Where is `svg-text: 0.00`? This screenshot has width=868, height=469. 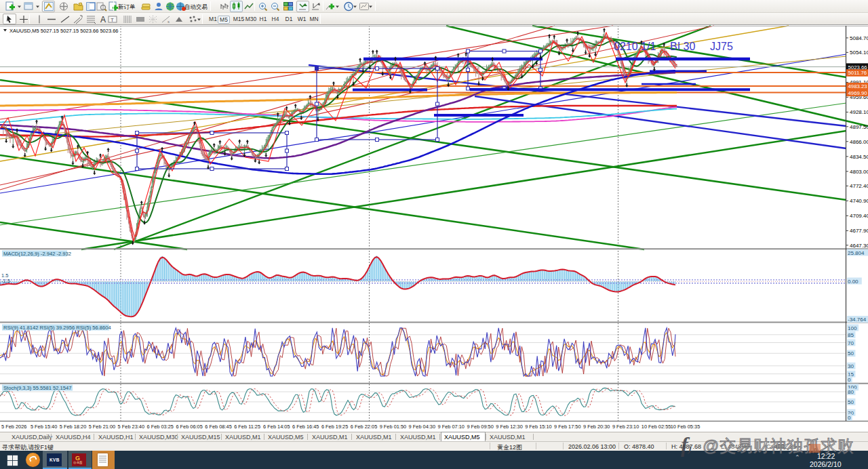 svg-text: 0.00 is located at coordinates (853, 282).